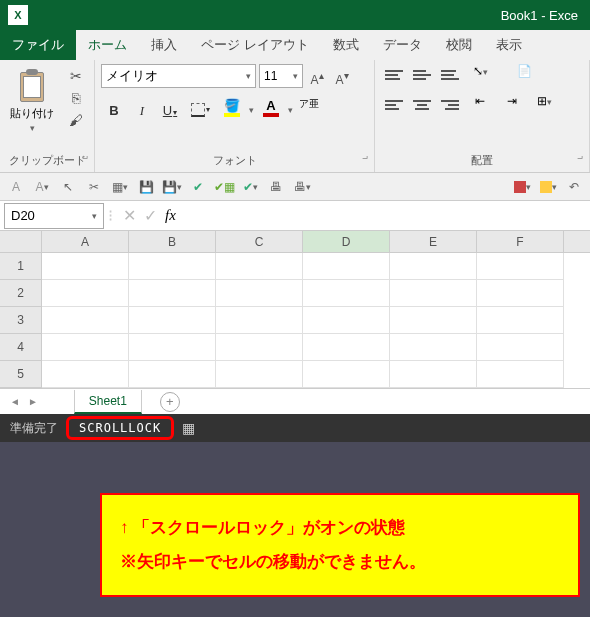 The width and height of the screenshot is (590, 617). Describe the element at coordinates (108, 45) in the screenshot. I see `tab-home: ホーム` at that location.